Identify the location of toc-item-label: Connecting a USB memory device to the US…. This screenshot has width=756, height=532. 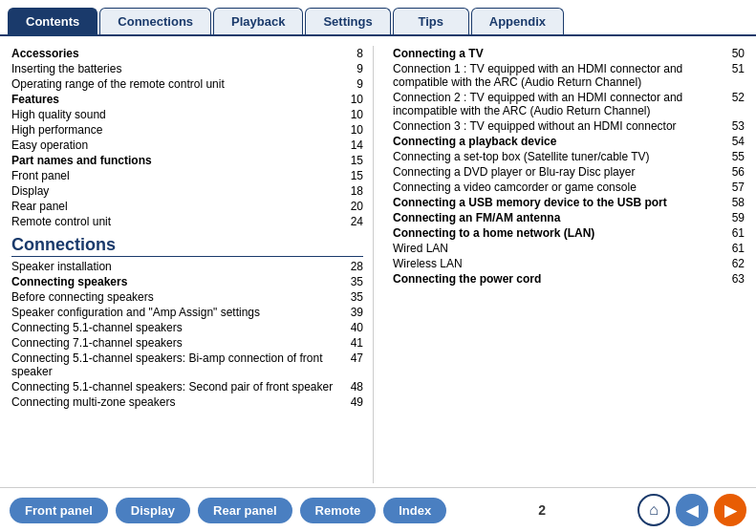
(555, 202).